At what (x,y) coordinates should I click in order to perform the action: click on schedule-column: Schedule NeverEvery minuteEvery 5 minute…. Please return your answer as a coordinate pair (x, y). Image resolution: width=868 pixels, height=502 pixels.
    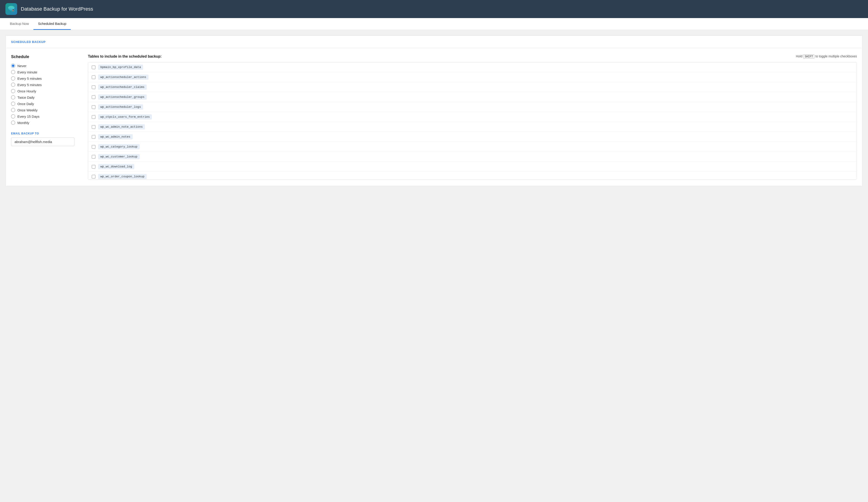
    Looking at the image, I should click on (43, 117).